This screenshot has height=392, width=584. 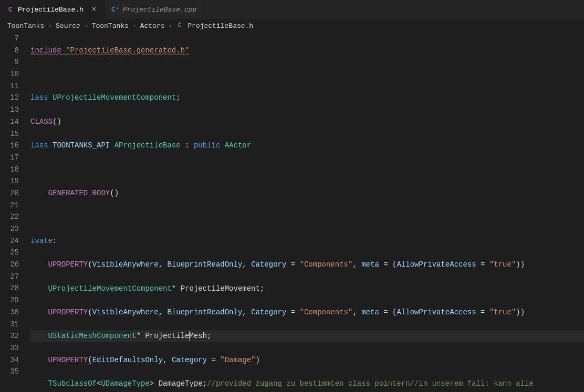 What do you see at coordinates (9, 146) in the screenshot?
I see `line-number: 16` at bounding box center [9, 146].